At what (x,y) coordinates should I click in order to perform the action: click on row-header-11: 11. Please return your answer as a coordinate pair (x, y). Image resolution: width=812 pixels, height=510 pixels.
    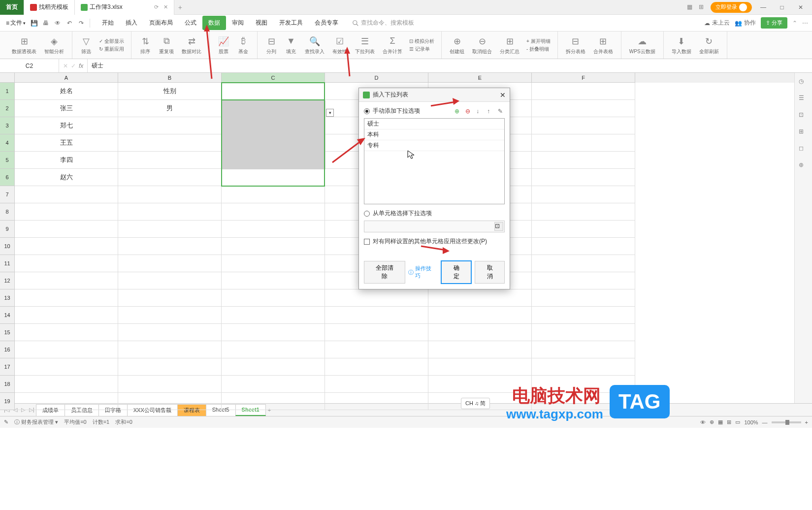
    Looking at the image, I should click on (7, 264).